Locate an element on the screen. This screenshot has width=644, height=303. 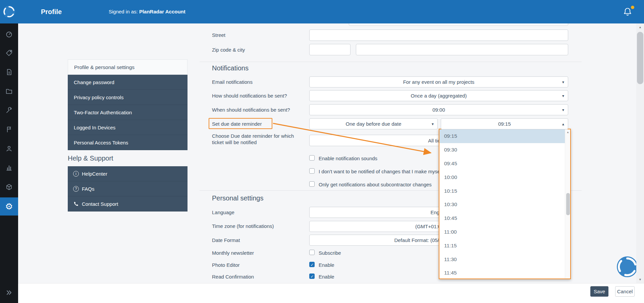
notification-bell-icon is located at coordinates (628, 12).